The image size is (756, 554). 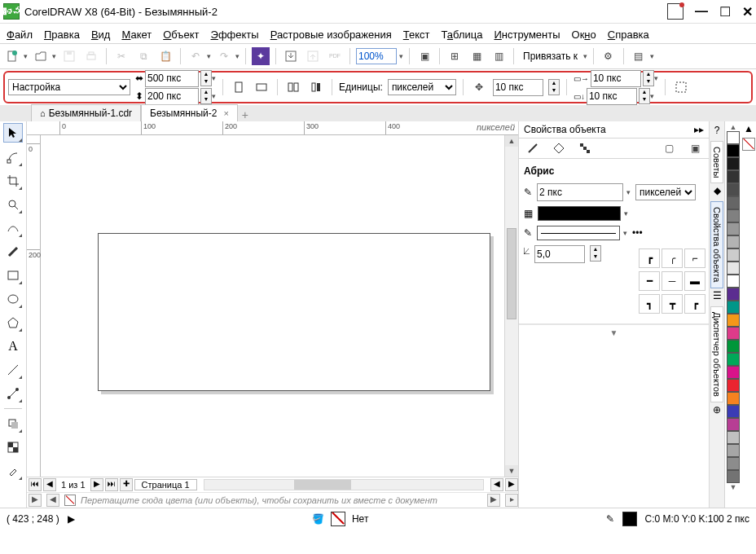 What do you see at coordinates (717, 297) in the screenshot?
I see `layers-icon: ☰` at bounding box center [717, 297].